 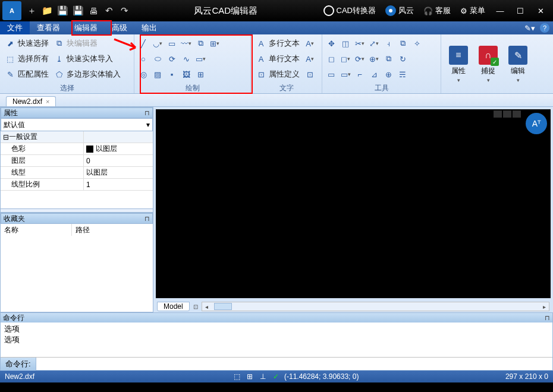 What do you see at coordinates (541, 11) in the screenshot?
I see `close-button: ✕` at bounding box center [541, 11].